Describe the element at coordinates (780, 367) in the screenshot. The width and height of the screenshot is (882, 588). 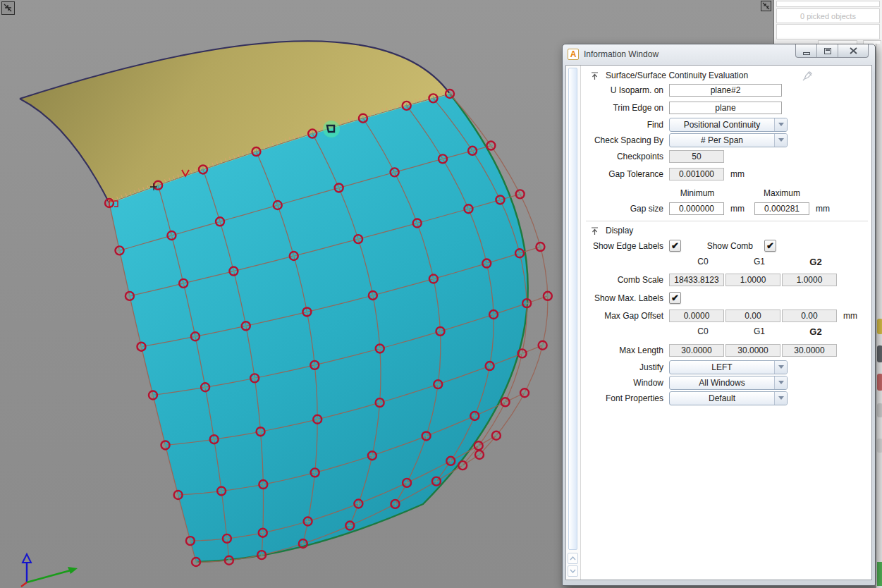
I see `justify-dropdown-button` at that location.